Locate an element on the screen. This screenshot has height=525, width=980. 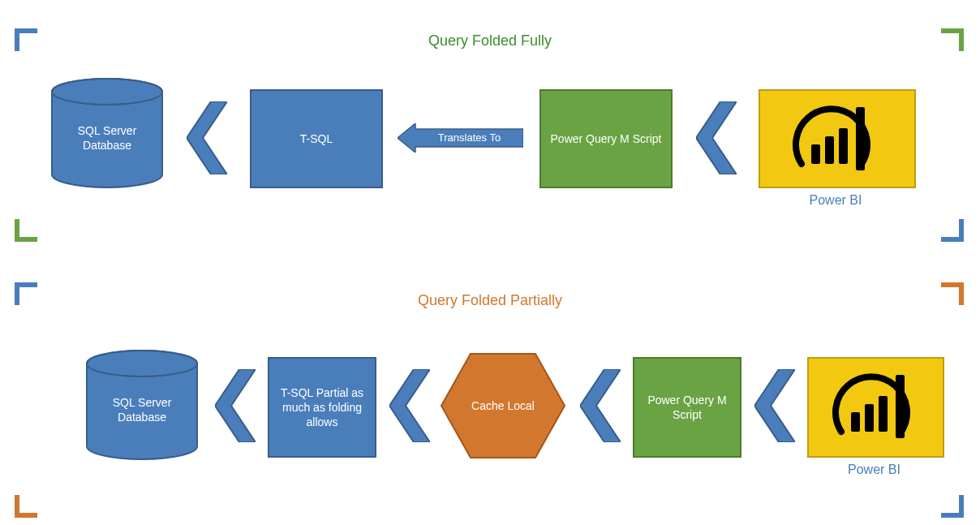
powerbi-label-2: Power BI is located at coordinates (875, 470).